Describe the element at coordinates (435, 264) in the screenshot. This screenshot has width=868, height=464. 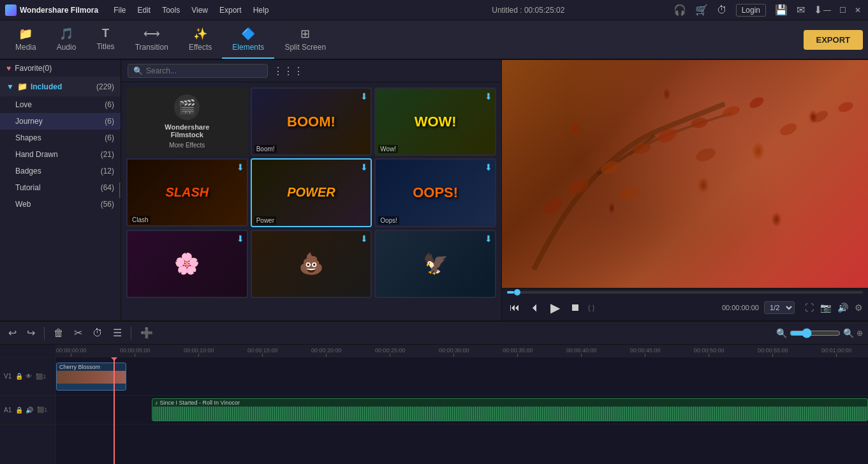
I see `element-card-bird: 🦅 ⬇` at that location.